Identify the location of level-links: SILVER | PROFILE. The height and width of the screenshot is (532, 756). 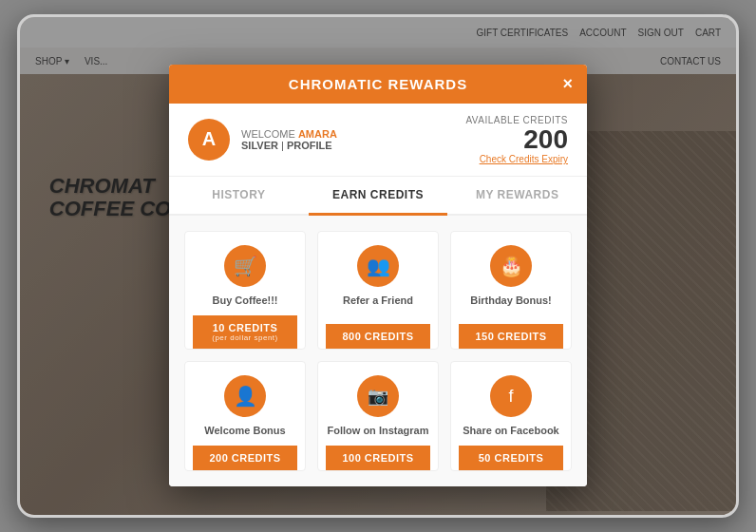
(289, 145).